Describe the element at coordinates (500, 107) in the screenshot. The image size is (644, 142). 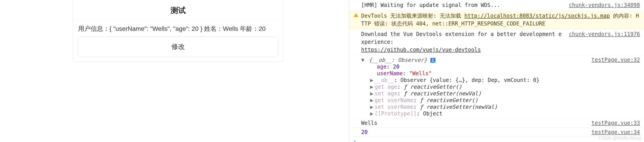
I see `object-internal: ▶set userName: ƒ reactiveSetter(newVal)` at that location.